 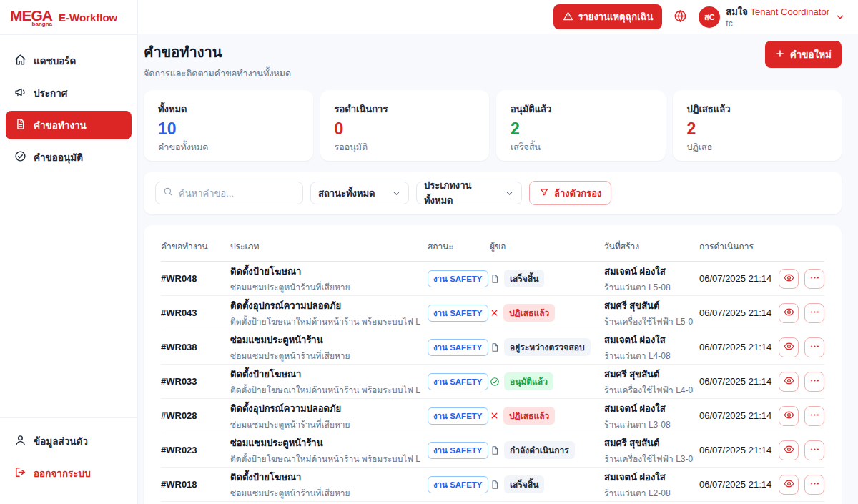 What do you see at coordinates (758, 109) in the screenshot?
I see `stat-title: ปฏิเสธแล้ว` at bounding box center [758, 109].